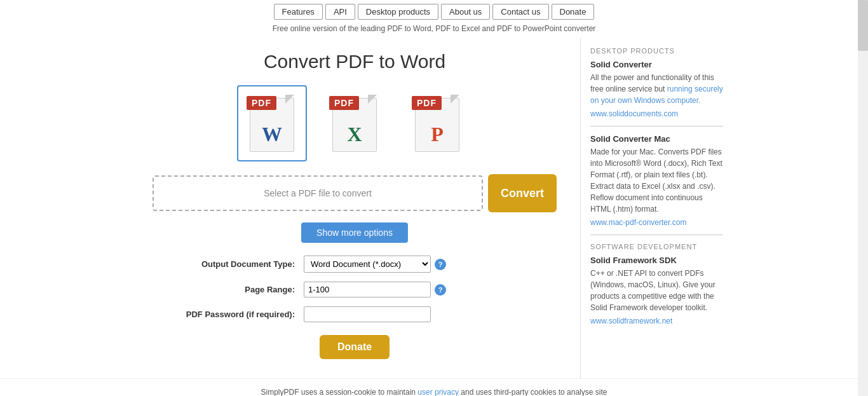 The image size is (868, 396). What do you see at coordinates (272, 134) in the screenshot?
I see `word-app-icon: W` at bounding box center [272, 134].